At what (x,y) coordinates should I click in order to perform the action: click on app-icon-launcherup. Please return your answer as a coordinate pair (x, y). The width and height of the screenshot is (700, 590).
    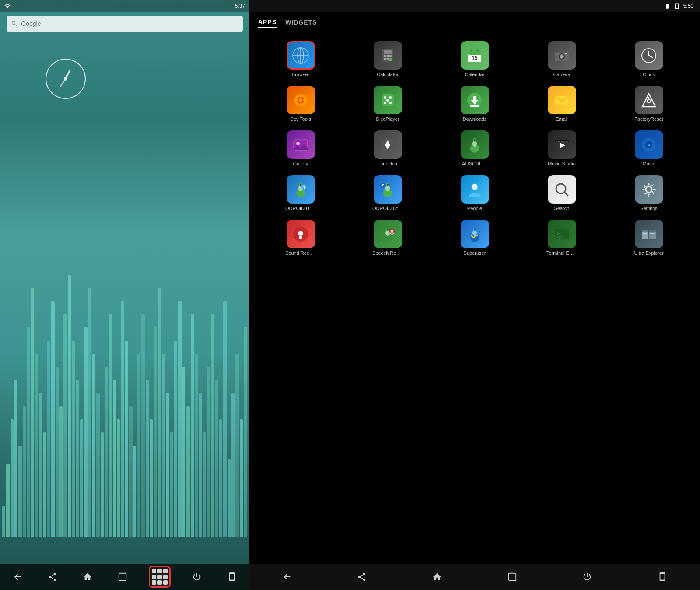
    Looking at the image, I should click on (475, 144).